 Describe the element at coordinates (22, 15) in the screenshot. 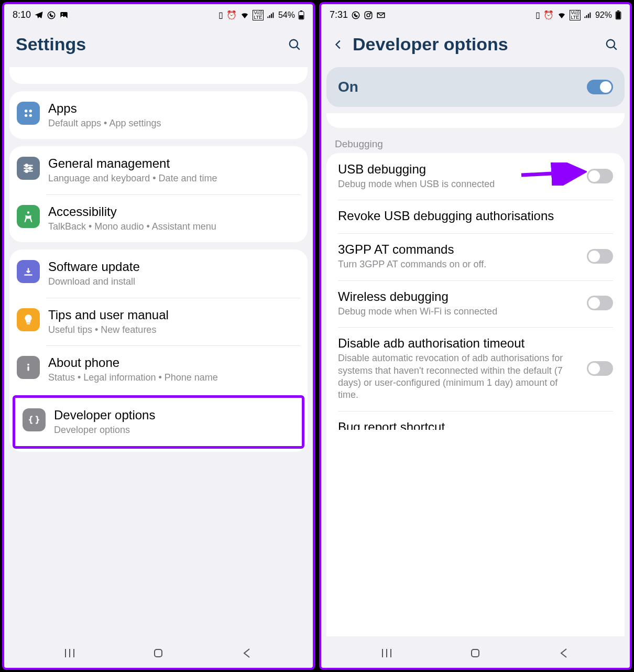

I see `status-time: 8:10` at that location.